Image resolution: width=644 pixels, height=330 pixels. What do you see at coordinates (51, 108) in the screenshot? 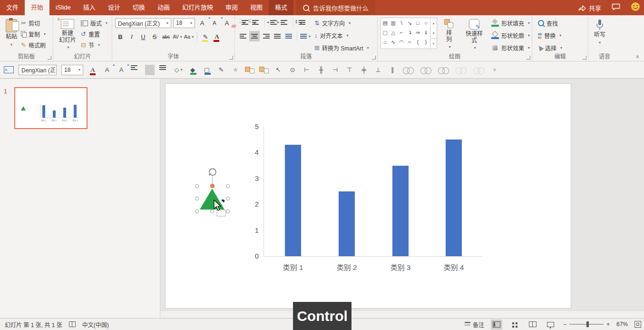
I see `slide-thumbnail-1: 类别 1类别 2类别 3类别 4` at bounding box center [51, 108].